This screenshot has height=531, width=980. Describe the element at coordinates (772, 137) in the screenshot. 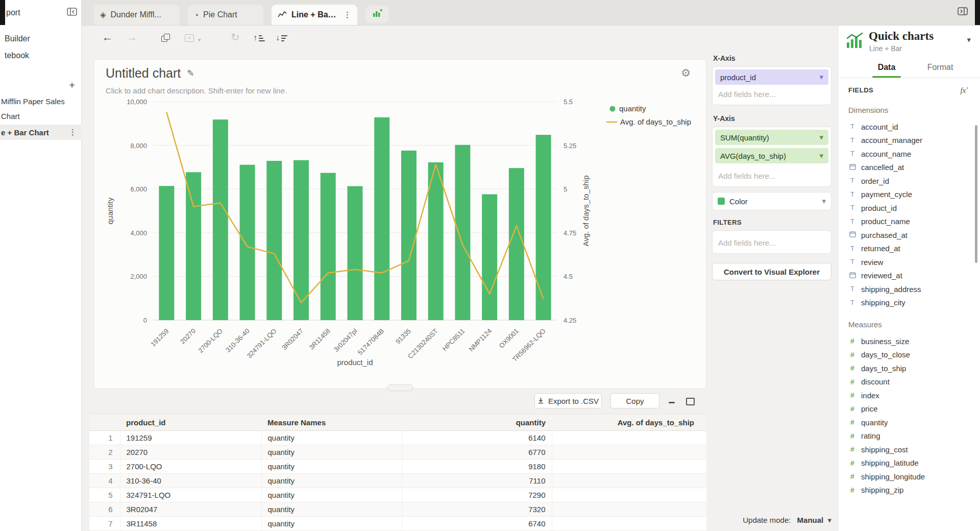

I see `y-axis-field-pill-sum-quantity: SUM(quantity) ▾` at that location.